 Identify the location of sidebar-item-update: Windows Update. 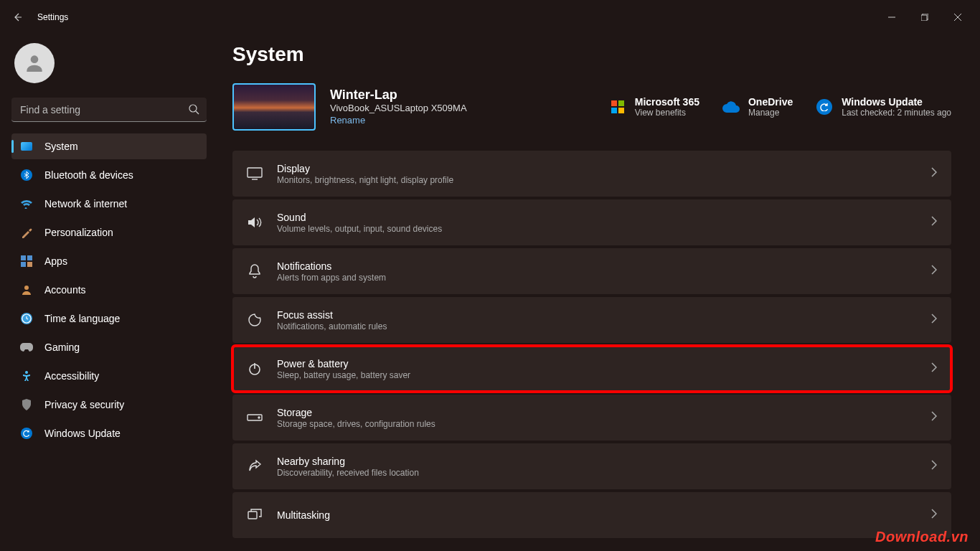
(109, 433).